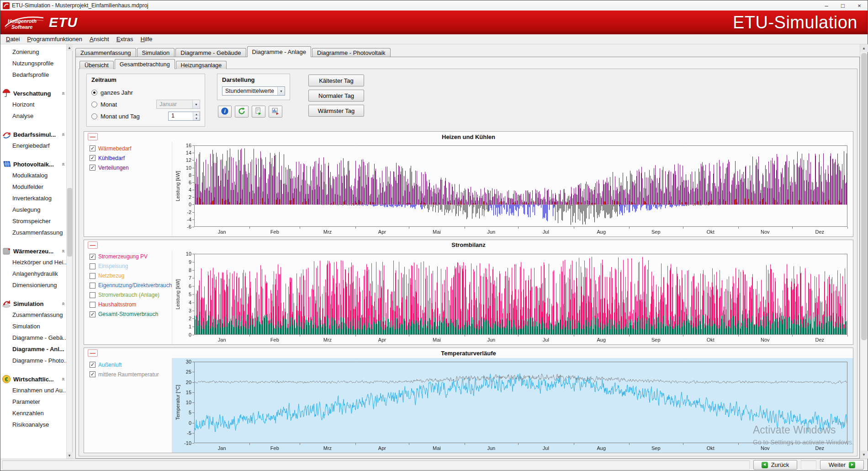  What do you see at coordinates (859, 5) in the screenshot?
I see `close-button: ×` at bounding box center [859, 5].